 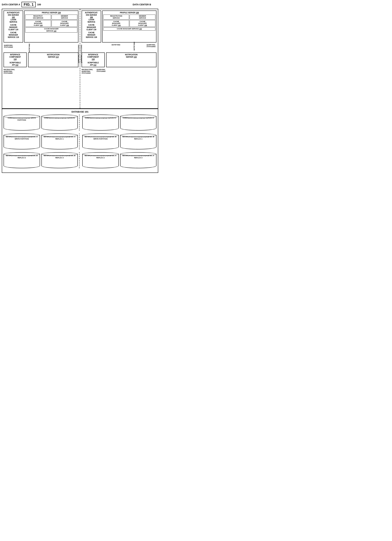 I want to click on auth-server-right-cache-client: CACHEMANAGERCLIENT 130, so click(x=92, y=27).